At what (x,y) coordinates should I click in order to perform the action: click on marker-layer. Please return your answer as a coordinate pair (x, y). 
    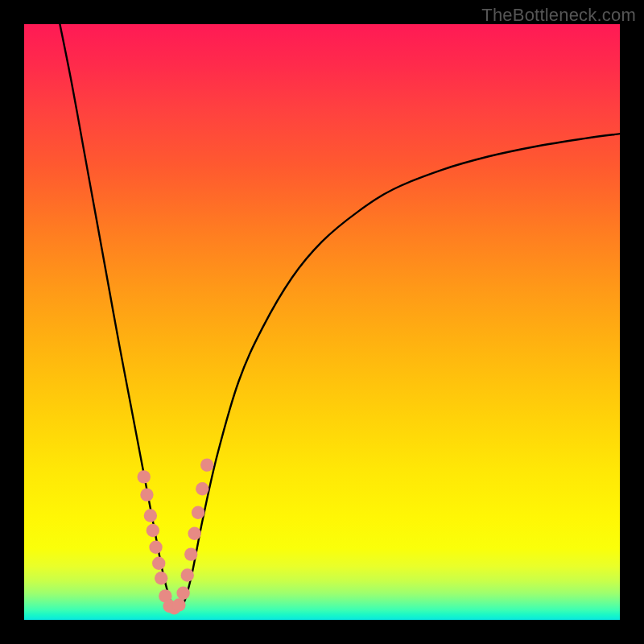
    Looking at the image, I should click on (175, 536).